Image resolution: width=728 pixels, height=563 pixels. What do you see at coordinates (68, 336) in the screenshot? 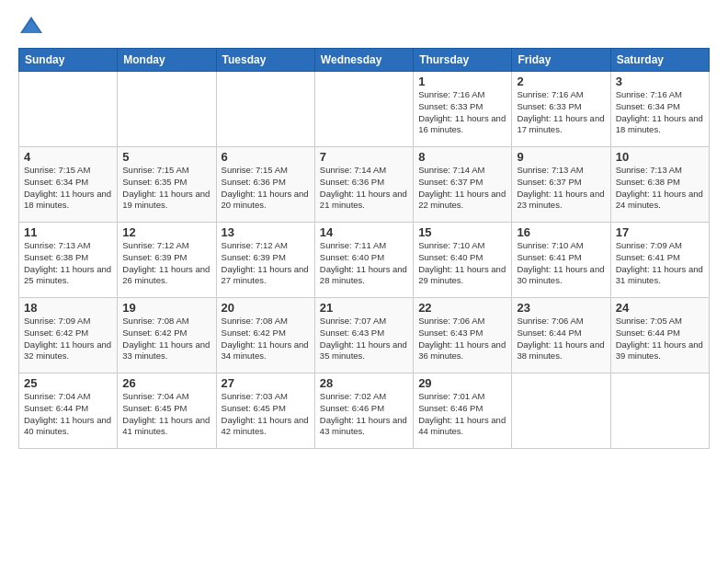
I see `calendar-cell: 18Sunrise: 7:09 AM Sunset: 6:42 PM Dayli…` at bounding box center [68, 336].